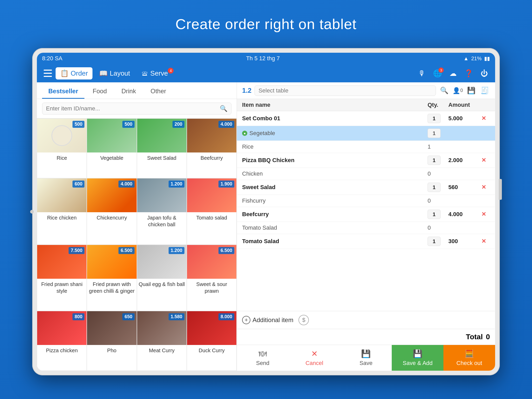 The height and width of the screenshot is (399, 532). What do you see at coordinates (366, 358) in the screenshot?
I see `action-bar: 🍽 Send ✕ Cancel 💾 Save 💾` at bounding box center [366, 358].